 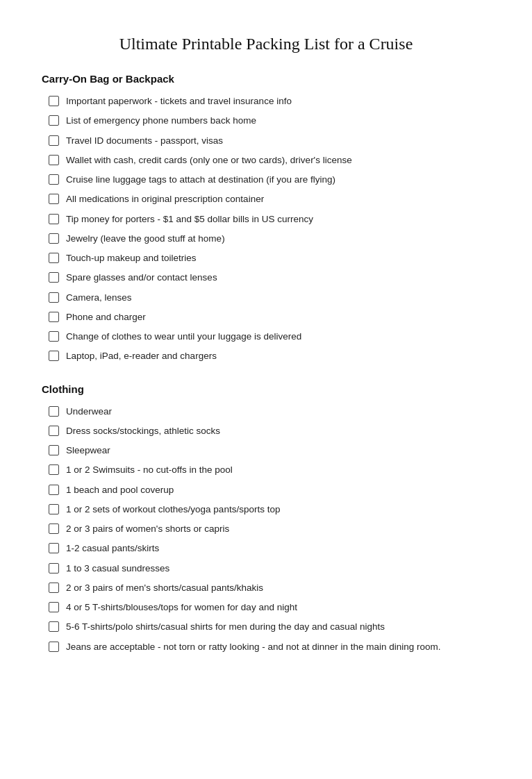 What do you see at coordinates (278, 160) in the screenshot?
I see `item-text: Wallet with cash, credit cards (only one…` at bounding box center [278, 160].